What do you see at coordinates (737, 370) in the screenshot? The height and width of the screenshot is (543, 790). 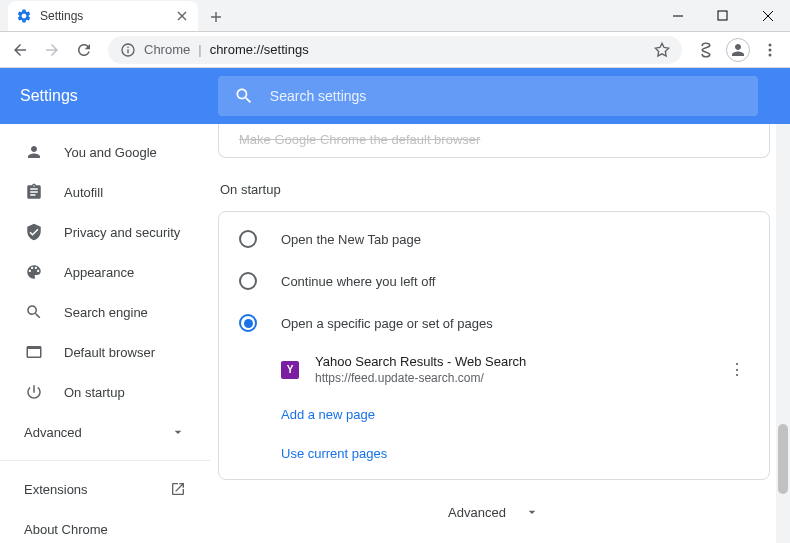 I see `page-more-menu-button: ⋮` at bounding box center [737, 370].